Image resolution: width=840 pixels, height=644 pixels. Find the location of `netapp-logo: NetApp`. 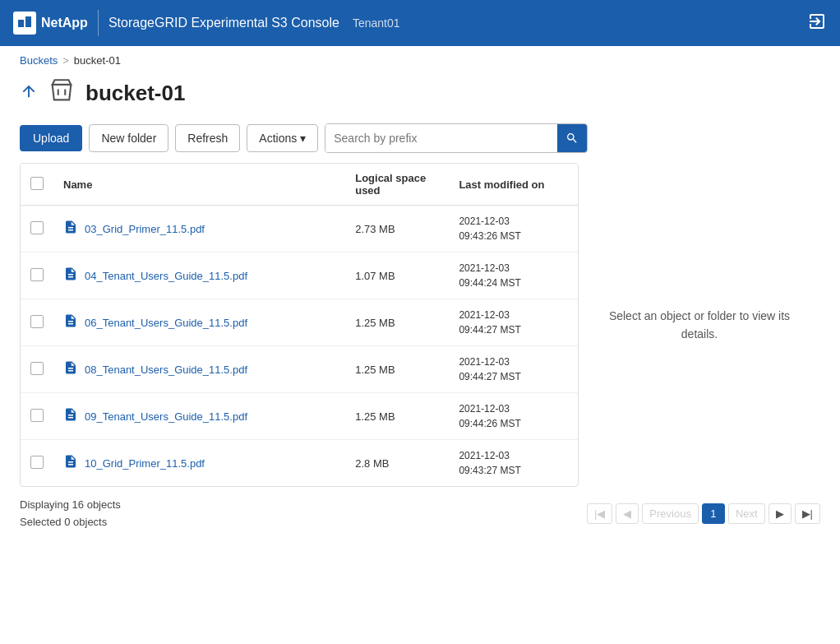

netapp-logo: NetApp is located at coordinates (51, 23).